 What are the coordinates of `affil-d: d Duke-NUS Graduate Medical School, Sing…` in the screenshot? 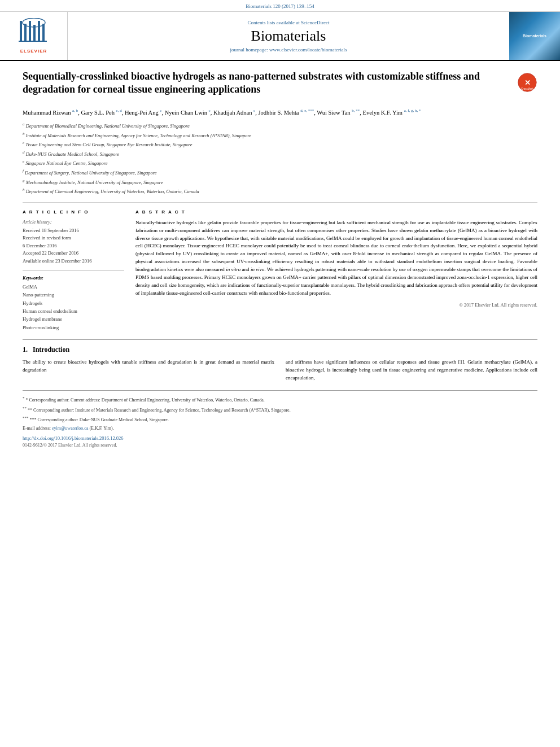 It's located at (280, 154).